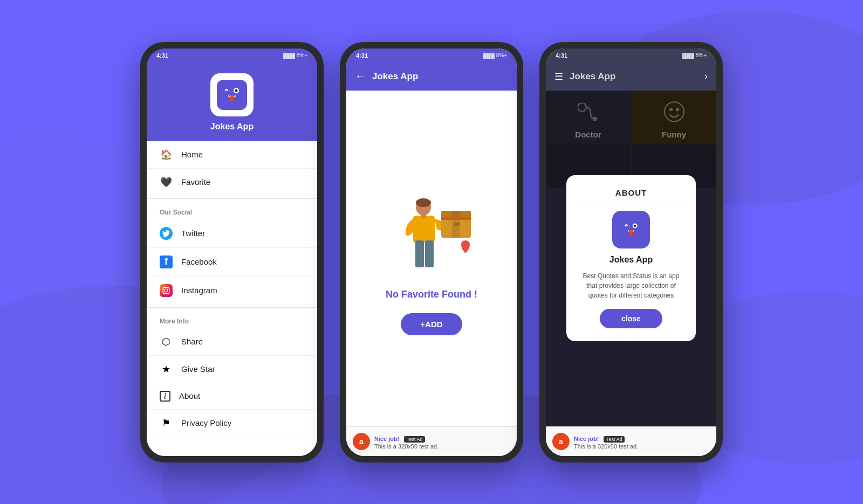 This screenshot has width=863, height=504. What do you see at coordinates (631, 258) in the screenshot?
I see `about-dialog: ABOUT` at bounding box center [631, 258].